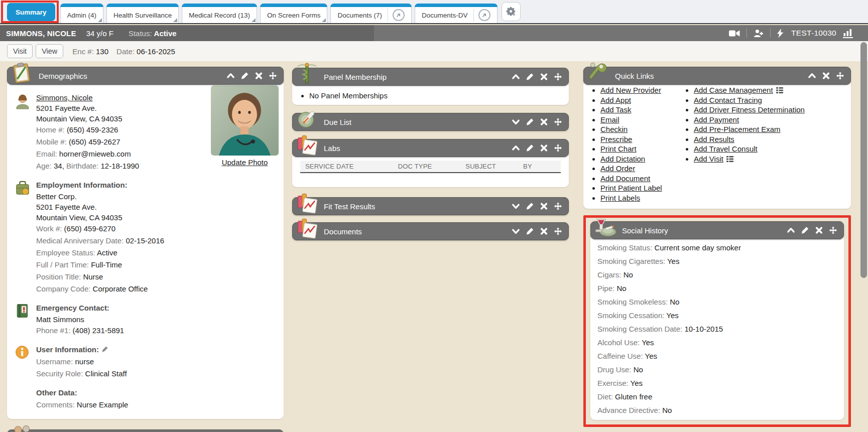 Image resolution: width=868 pixels, height=432 pixels. What do you see at coordinates (371, 13) in the screenshot?
I see `tab-documents: Documents (7)` at bounding box center [371, 13].